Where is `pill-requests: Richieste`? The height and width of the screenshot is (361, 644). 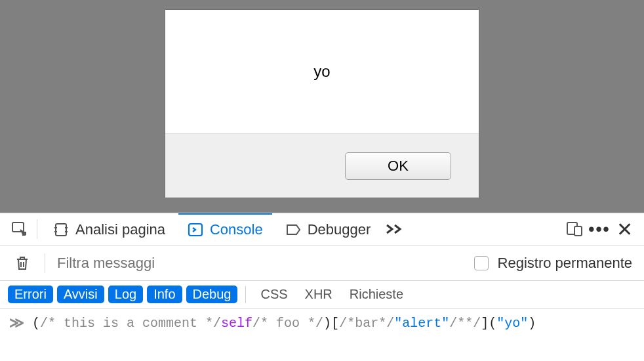
pill-requests: Richieste is located at coordinates (376, 294).